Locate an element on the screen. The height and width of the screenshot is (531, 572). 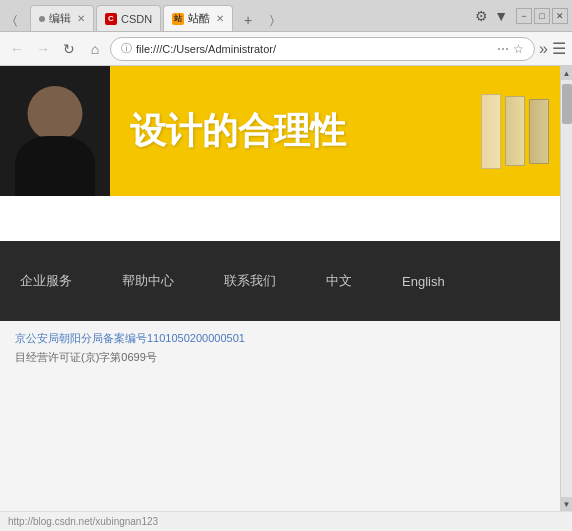
tab-edit: 编辑 ✕ is located at coordinates (62, 18).